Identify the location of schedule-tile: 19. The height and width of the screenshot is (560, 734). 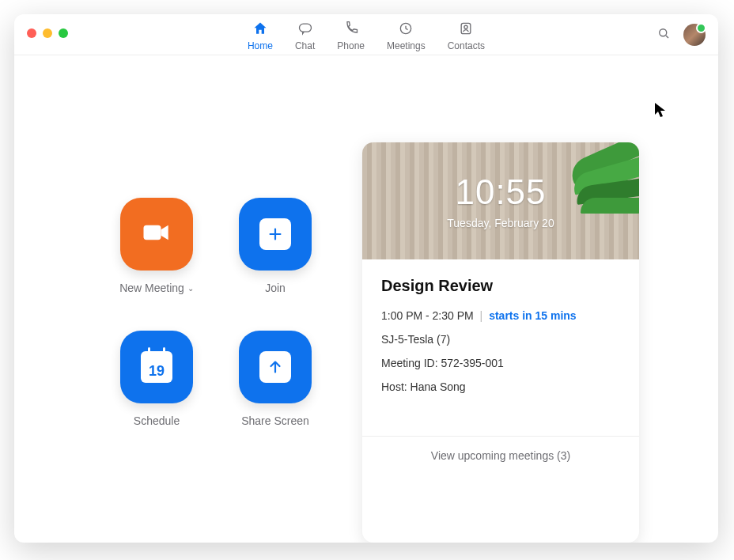
(157, 367).